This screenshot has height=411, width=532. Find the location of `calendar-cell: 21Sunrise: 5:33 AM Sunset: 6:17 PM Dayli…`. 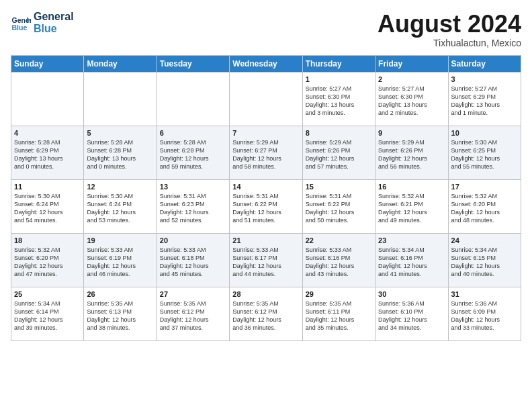

calendar-cell: 21Sunrise: 5:33 AM Sunset: 6:17 PM Dayli… is located at coordinates (266, 260).